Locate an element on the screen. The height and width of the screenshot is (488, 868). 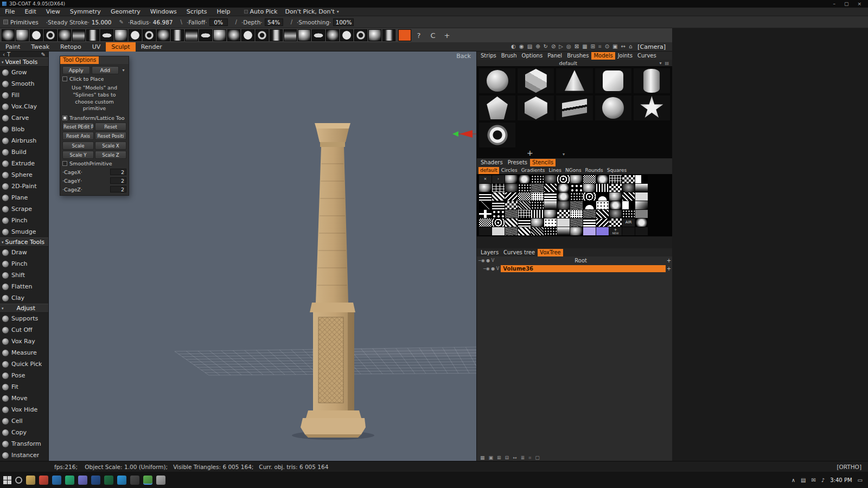
tool-instancer: Instancer is located at coordinates (24, 455).